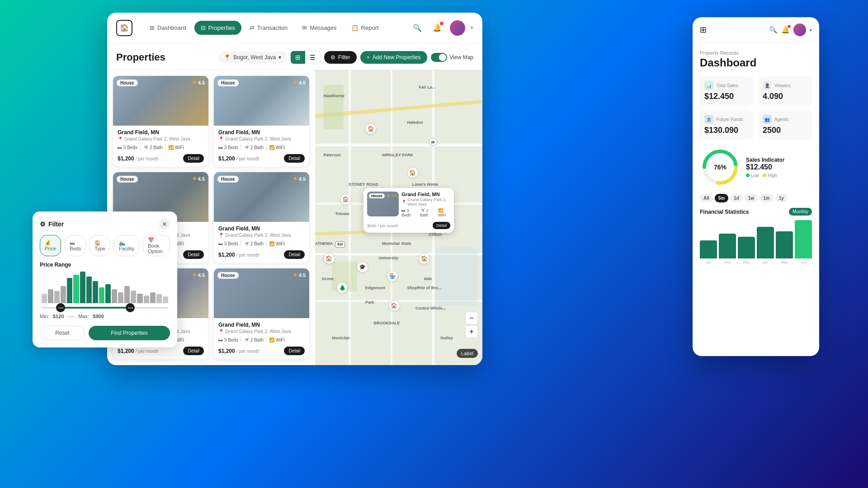 This screenshot has height=488, width=868. Describe the element at coordinates (227, 57) in the screenshot. I see `location-pin-icon: 📍` at that location.